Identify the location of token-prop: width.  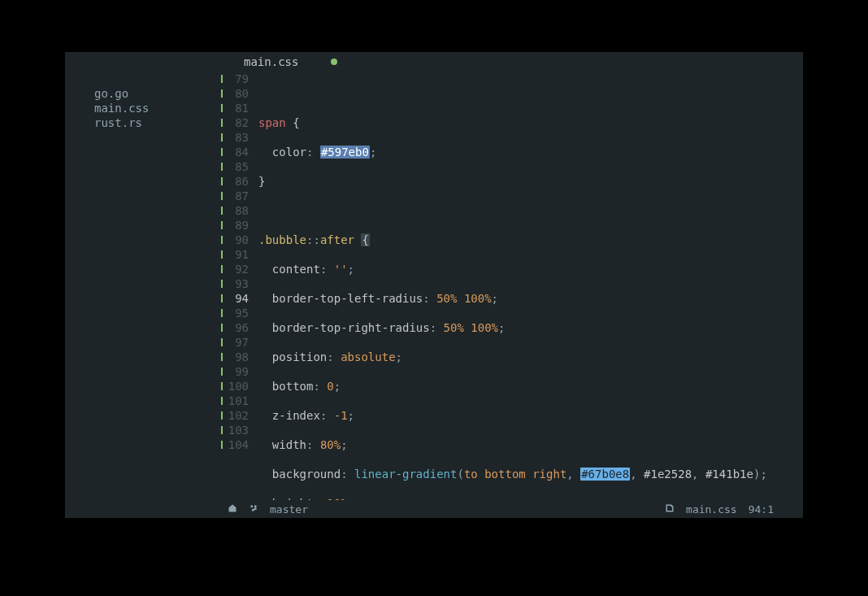
(289, 445).